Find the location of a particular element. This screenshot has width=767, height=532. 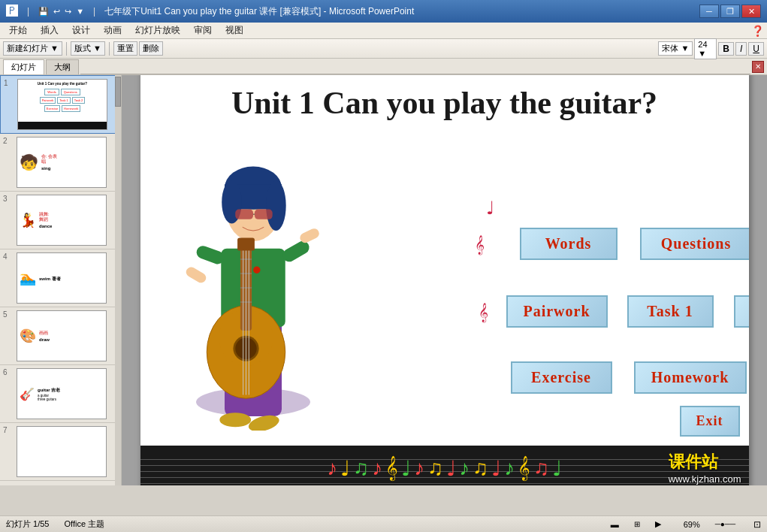

app-icon: 🅿 is located at coordinates (12, 11).